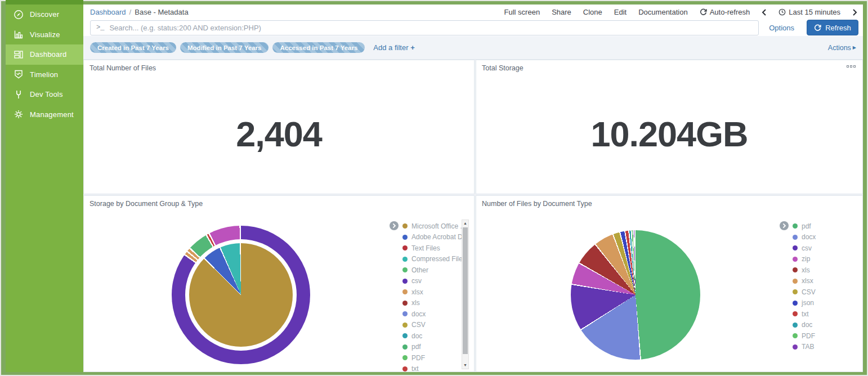  I want to click on shield-icon, so click(19, 74).